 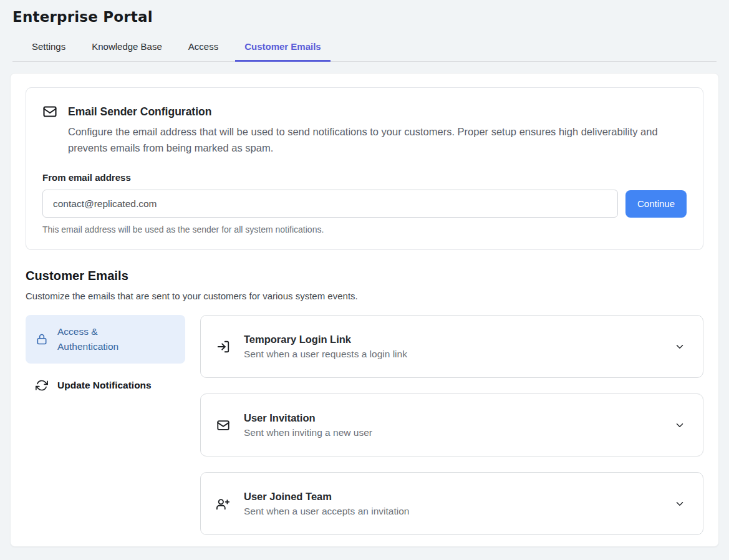 I want to click on category-access-authentication: Access & Authentication, so click(x=105, y=339).